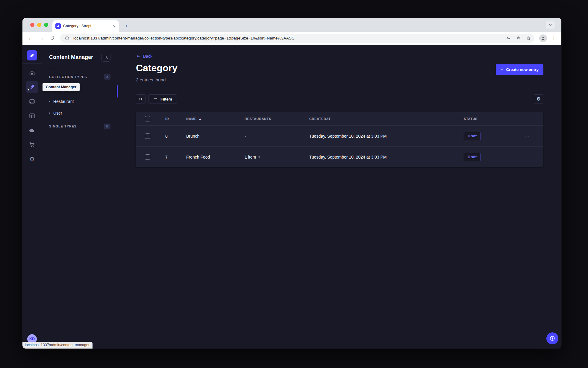  Describe the element at coordinates (32, 101) in the screenshot. I see `nav-media-library-button` at that location.